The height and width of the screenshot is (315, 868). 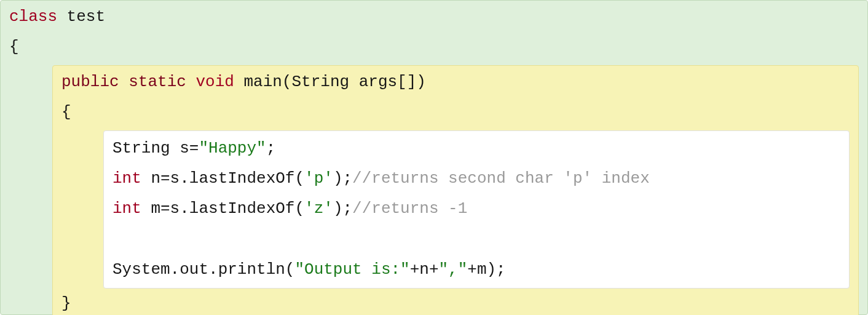 What do you see at coordinates (81, 17) in the screenshot?
I see `class-name-text: test` at bounding box center [81, 17].